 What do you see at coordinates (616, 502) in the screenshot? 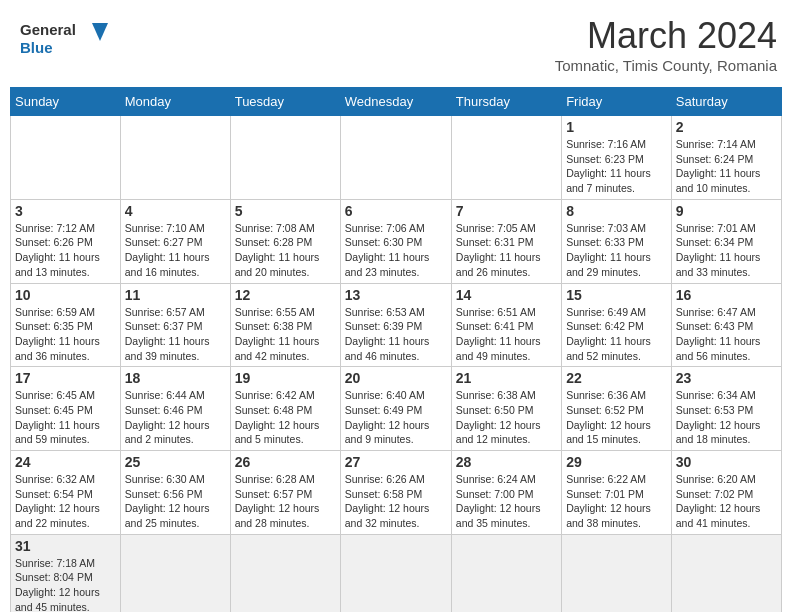
I see `day-info: Sunrise: 6:22 AM Sunset: 7:01 PM Dayligh…` at bounding box center [616, 502].